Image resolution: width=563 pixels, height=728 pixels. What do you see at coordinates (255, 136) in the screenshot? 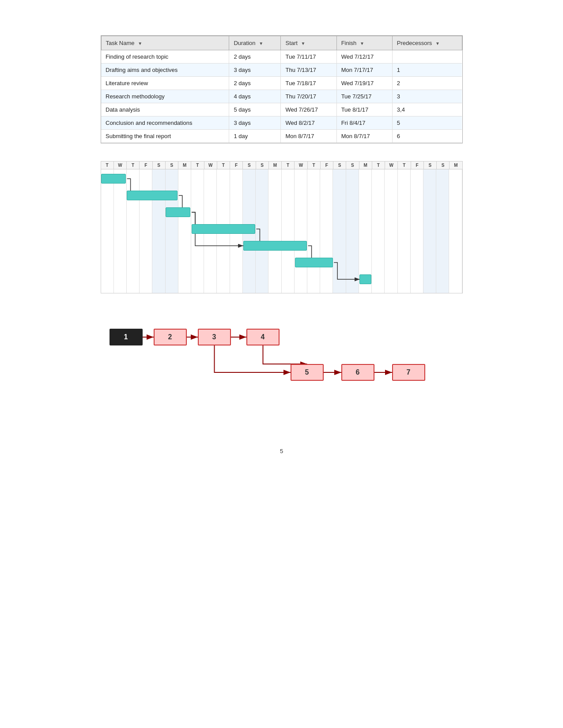
I see `cell-duration: 1 day` at bounding box center [255, 136].